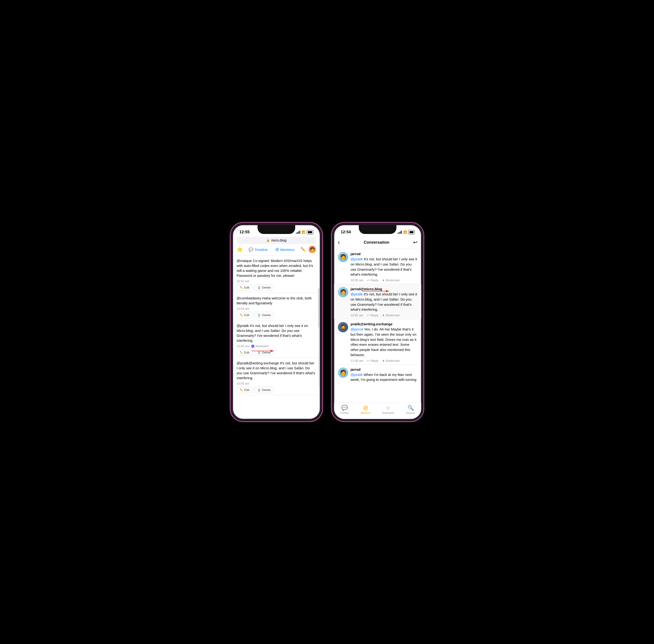 Image resolution: width=654 pixels, height=644 pixels. Describe the element at coordinates (243, 281) in the screenshot. I see `post-1-time: 10:52 am` at that location.